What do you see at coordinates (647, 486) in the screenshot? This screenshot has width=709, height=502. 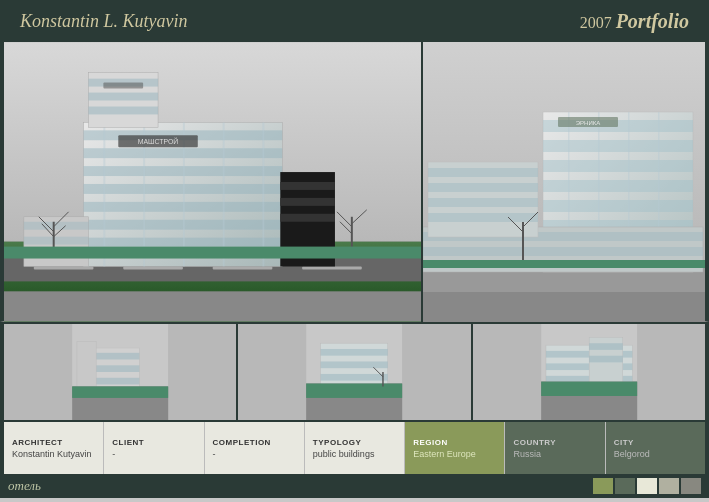 I see `color-blocks` at bounding box center [647, 486].